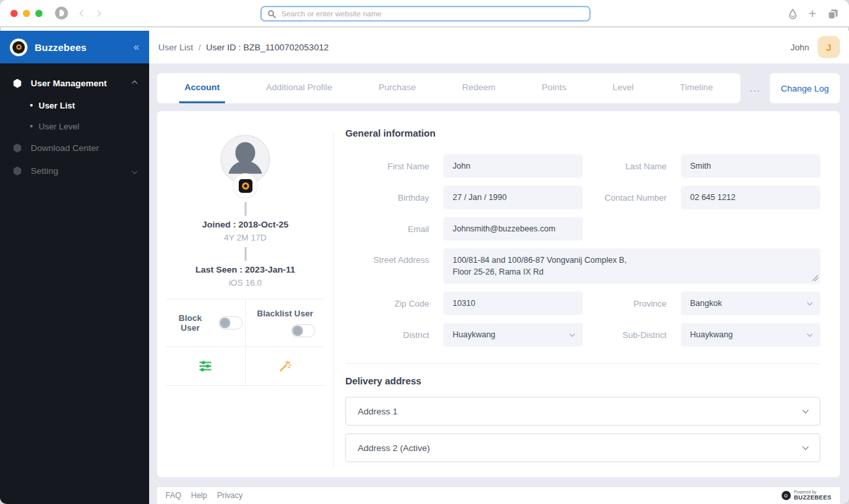 The image size is (849, 504). Describe the element at coordinates (829, 47) in the screenshot. I see `avatar: J` at that location.